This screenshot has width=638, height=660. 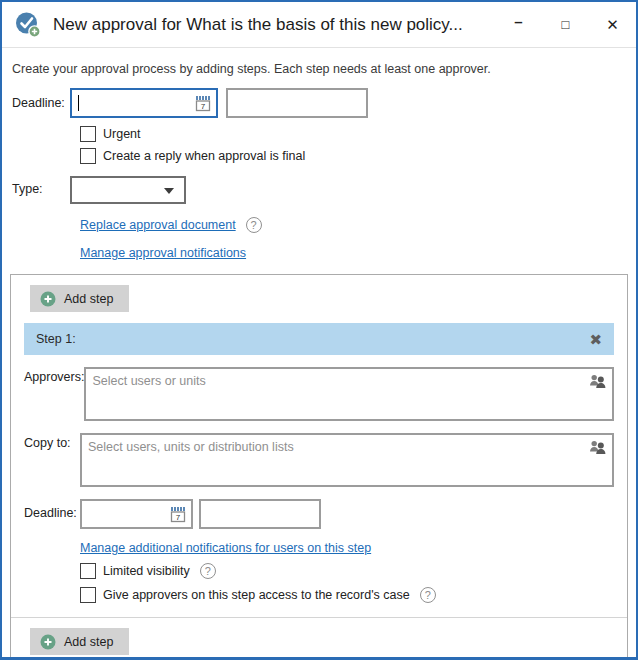 What do you see at coordinates (347, 548) in the screenshot?
I see `step-notifications-row: Manage additional notifications for user…` at bounding box center [347, 548].